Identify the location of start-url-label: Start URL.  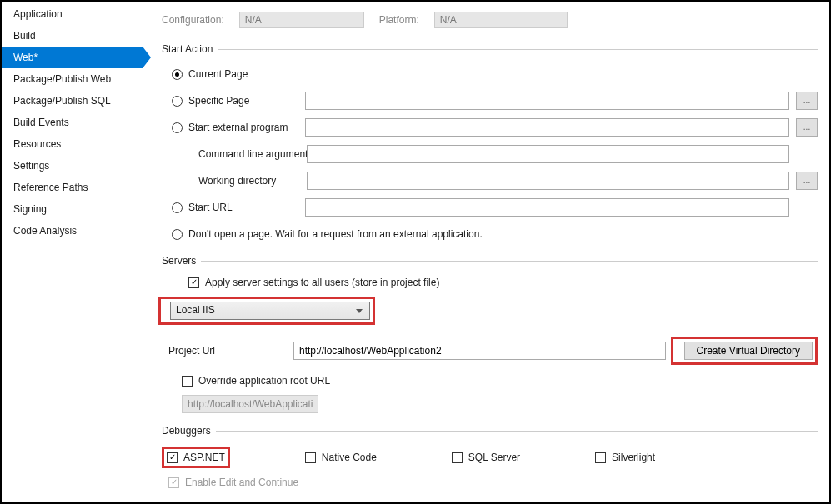
(247, 207).